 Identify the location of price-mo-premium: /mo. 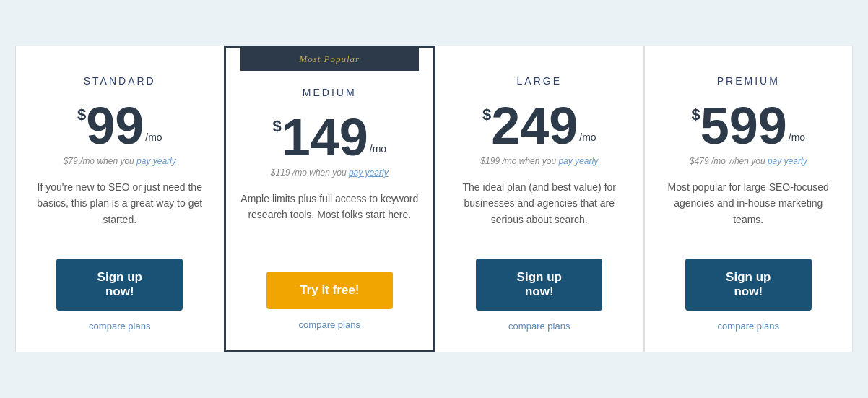
(797, 137).